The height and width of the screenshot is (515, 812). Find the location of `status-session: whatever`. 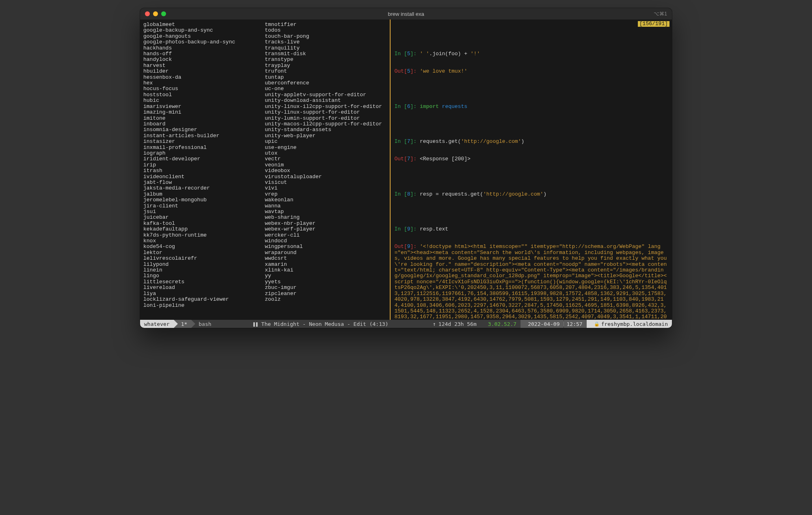

status-session: whatever is located at coordinates (157, 324).